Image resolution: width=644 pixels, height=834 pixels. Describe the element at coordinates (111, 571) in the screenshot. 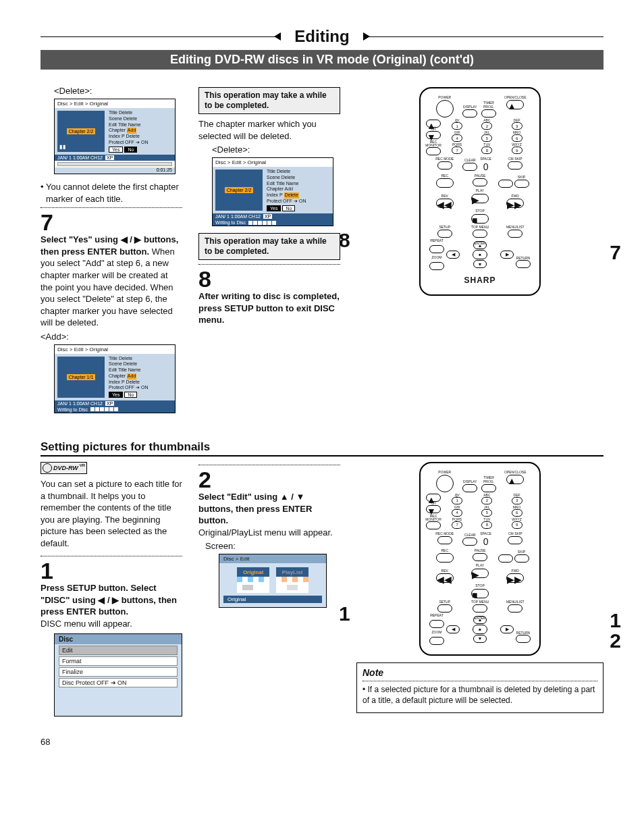

I see `step-number-1: 1` at that location.